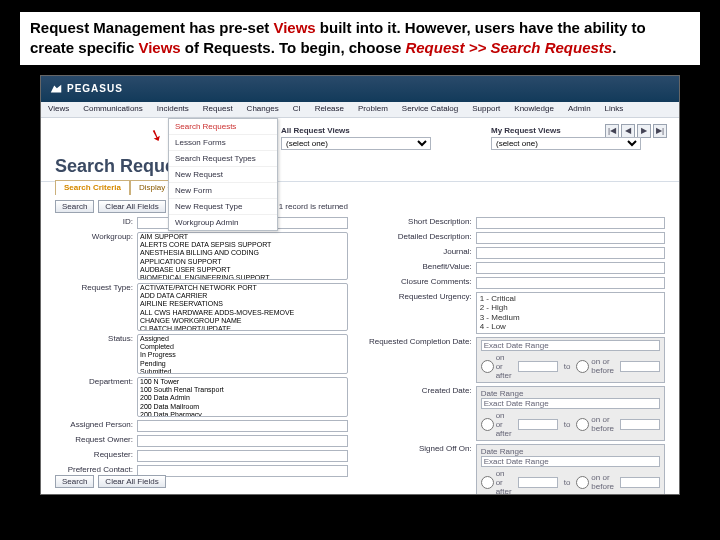  I want to click on menu-ci: CI, so click(297, 110).